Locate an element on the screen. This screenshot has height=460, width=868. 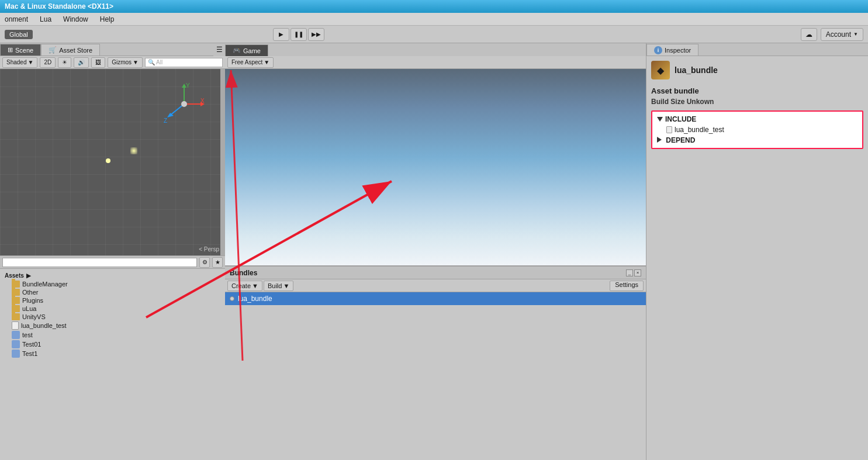
scene-gizmo: Y X Z is located at coordinates (184, 104).